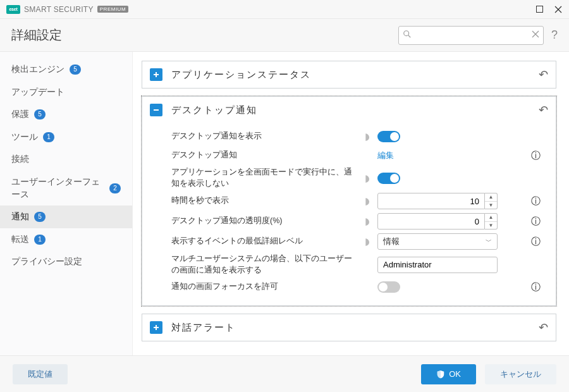 The image size is (569, 392). I want to click on verbosity-select: 情報 ﹀, so click(437, 242).